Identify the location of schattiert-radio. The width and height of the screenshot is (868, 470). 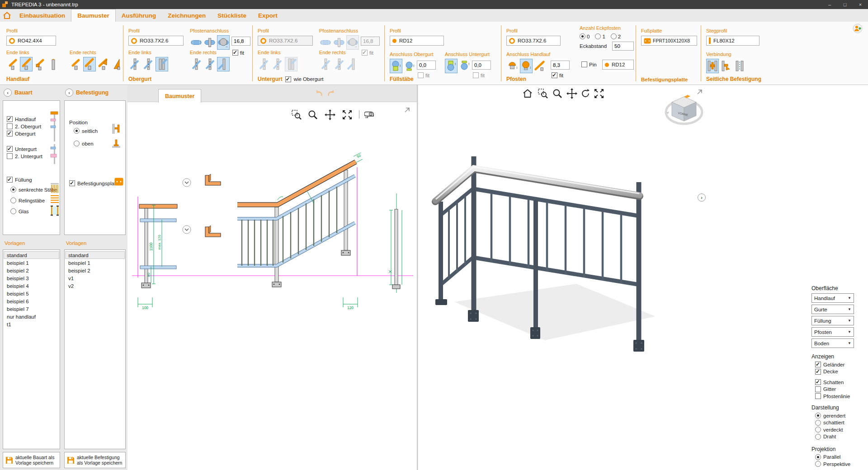
(818, 423).